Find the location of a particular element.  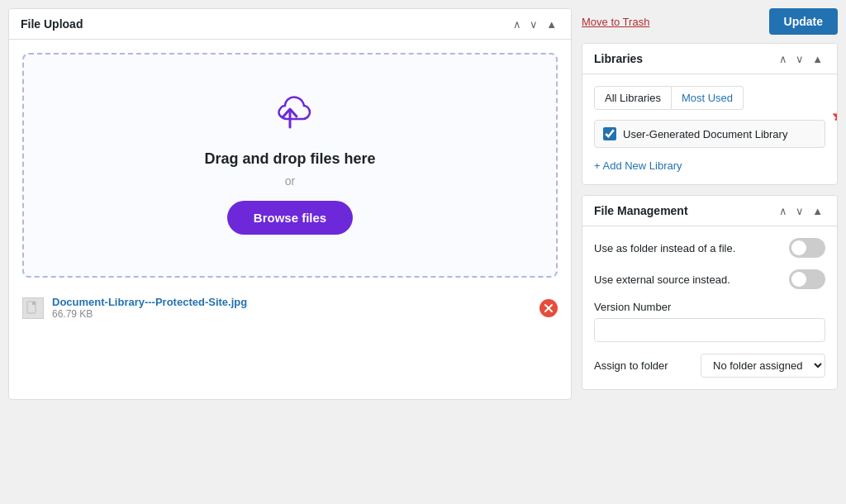

version-label: Version Number is located at coordinates (710, 307).